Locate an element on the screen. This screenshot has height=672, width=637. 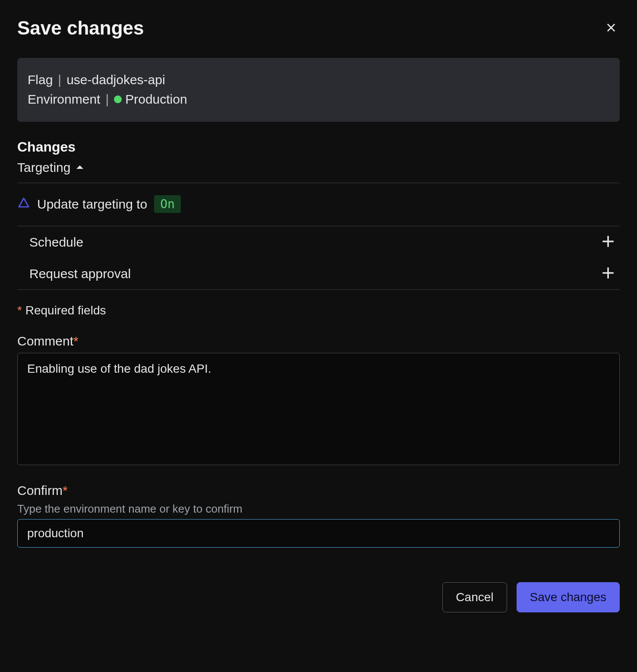
environment-value: Production is located at coordinates (156, 99).